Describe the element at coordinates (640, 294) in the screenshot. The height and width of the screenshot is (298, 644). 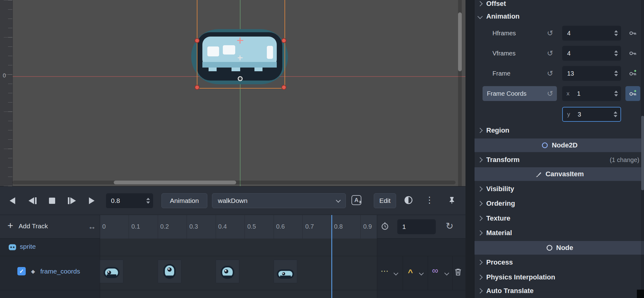
I see `corner-overlay` at that location.